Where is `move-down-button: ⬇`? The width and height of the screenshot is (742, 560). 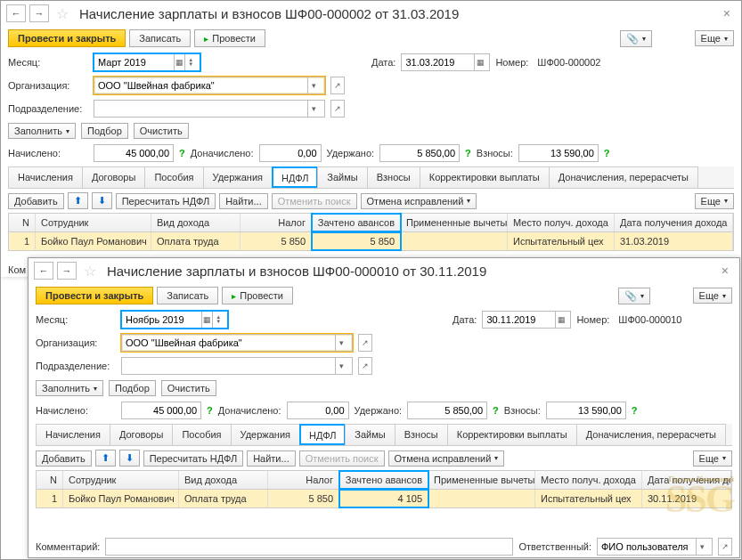
move-down-button: ⬇ is located at coordinates (102, 201).